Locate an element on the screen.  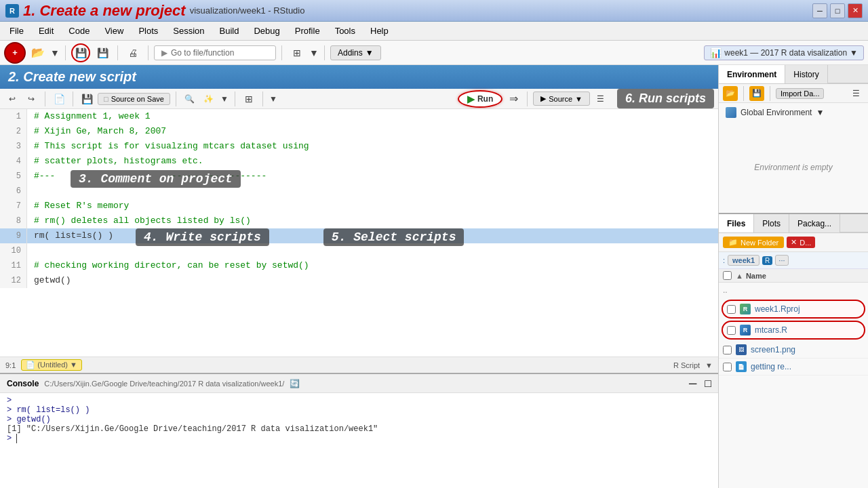
env-save-button: 💾 is located at coordinates (757, 94).